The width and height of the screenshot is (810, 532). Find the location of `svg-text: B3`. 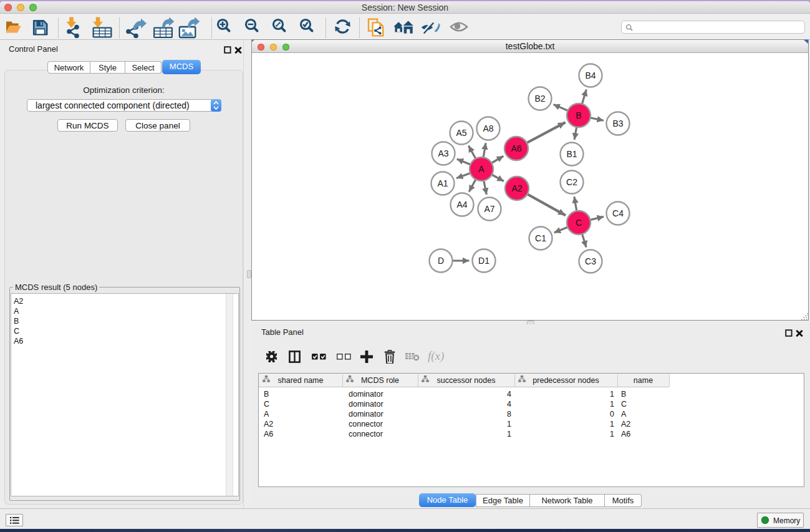

svg-text: B3 is located at coordinates (617, 123).